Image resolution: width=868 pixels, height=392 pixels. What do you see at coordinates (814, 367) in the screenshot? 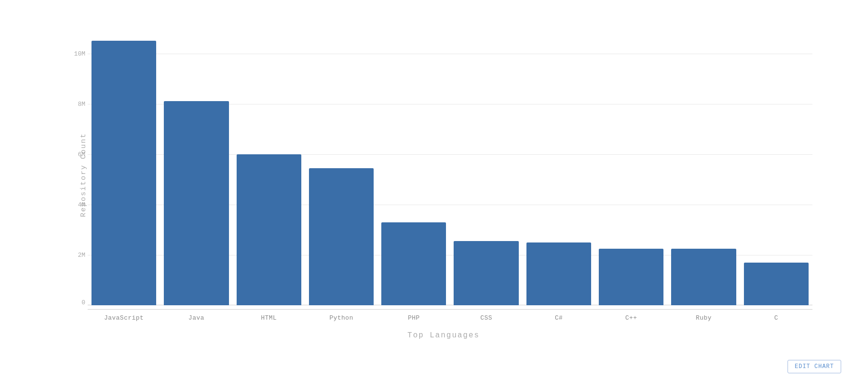
I see `edit-chart-button: EDIT CHART` at bounding box center [814, 367].